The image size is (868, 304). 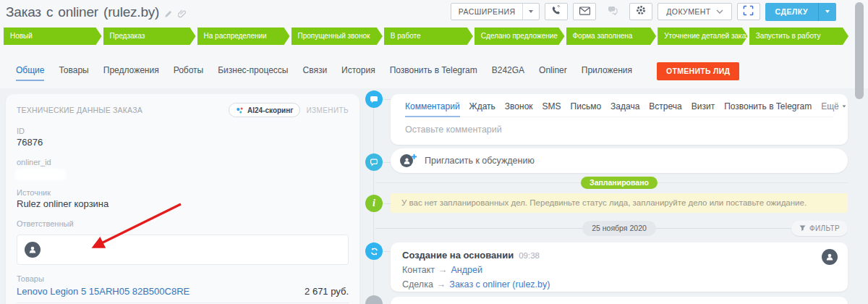 What do you see at coordinates (820, 229) in the screenshot?
I see `filter-button: ФИЛЬТР` at bounding box center [820, 229].